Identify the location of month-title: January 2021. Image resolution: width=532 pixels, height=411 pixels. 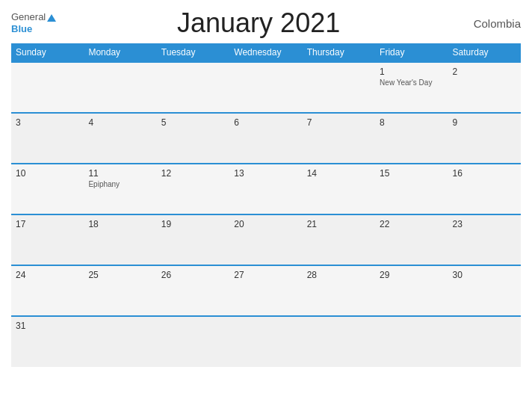
(259, 23).